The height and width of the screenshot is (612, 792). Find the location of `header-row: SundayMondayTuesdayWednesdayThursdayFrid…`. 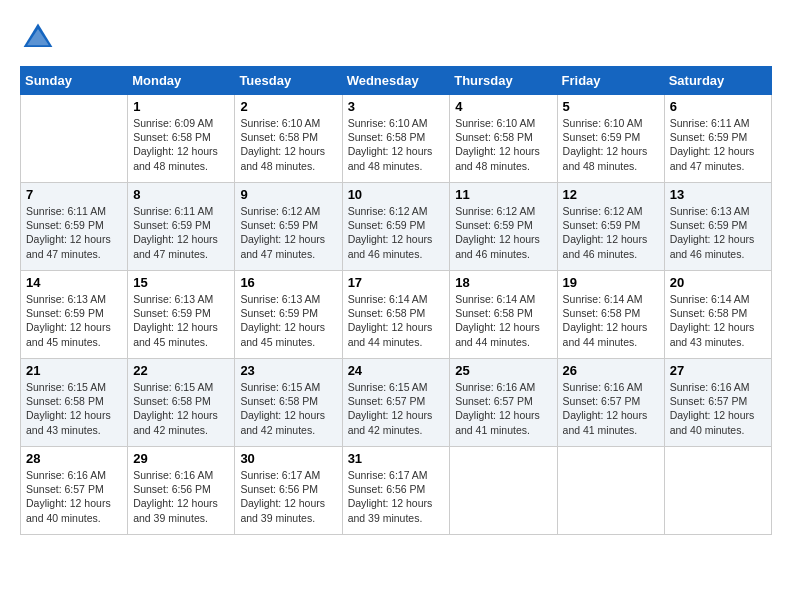

header-row: SundayMondayTuesdayWednesdayThursdayFrid… is located at coordinates (396, 81).